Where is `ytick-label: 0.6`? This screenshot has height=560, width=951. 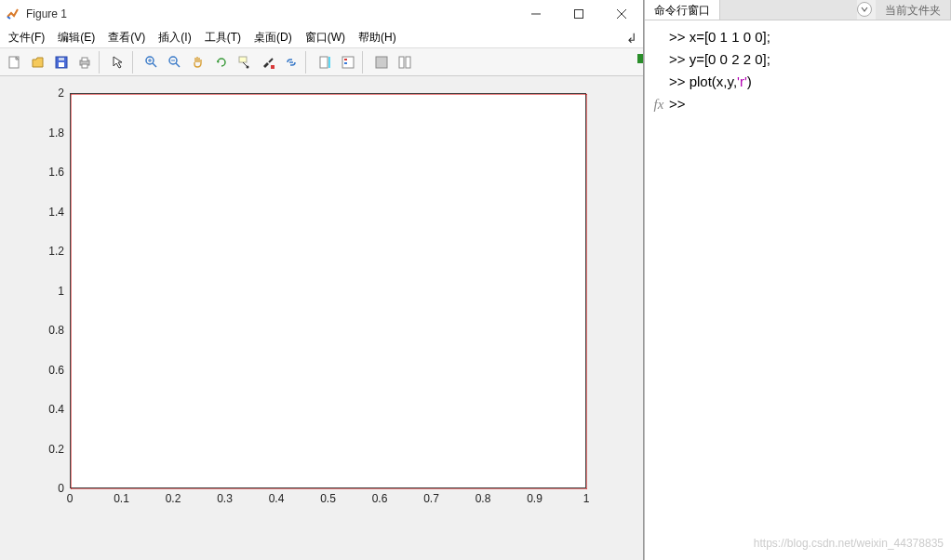 ytick-label: 0.6 is located at coordinates (50, 370).